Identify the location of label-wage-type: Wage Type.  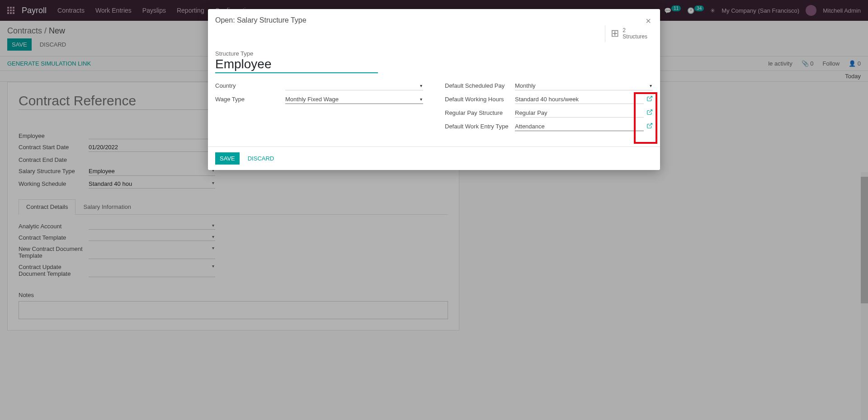
(250, 99).